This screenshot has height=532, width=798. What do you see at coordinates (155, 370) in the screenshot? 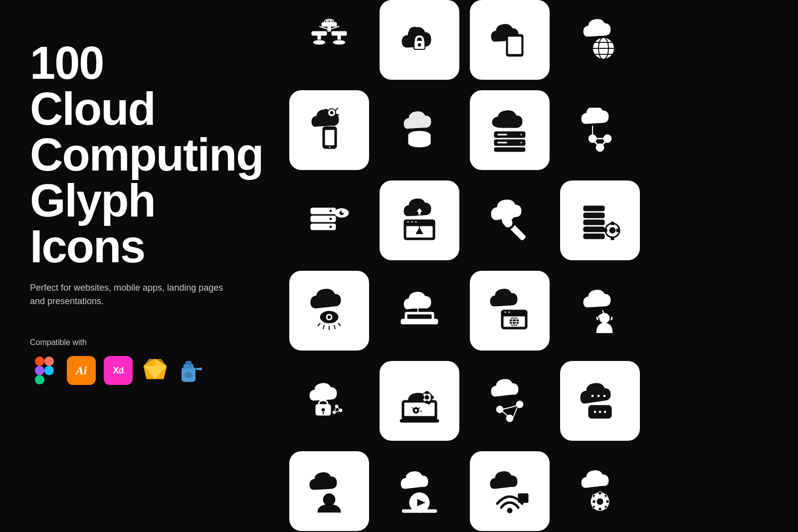
I see `sketch-icon` at bounding box center [155, 370].